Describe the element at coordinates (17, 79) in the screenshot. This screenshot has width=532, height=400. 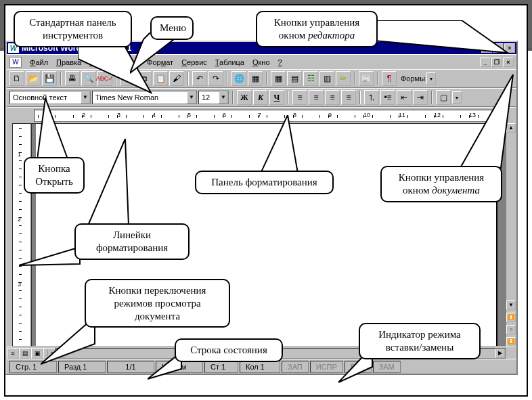
I see `new-doc-button: 🗋` at that location.